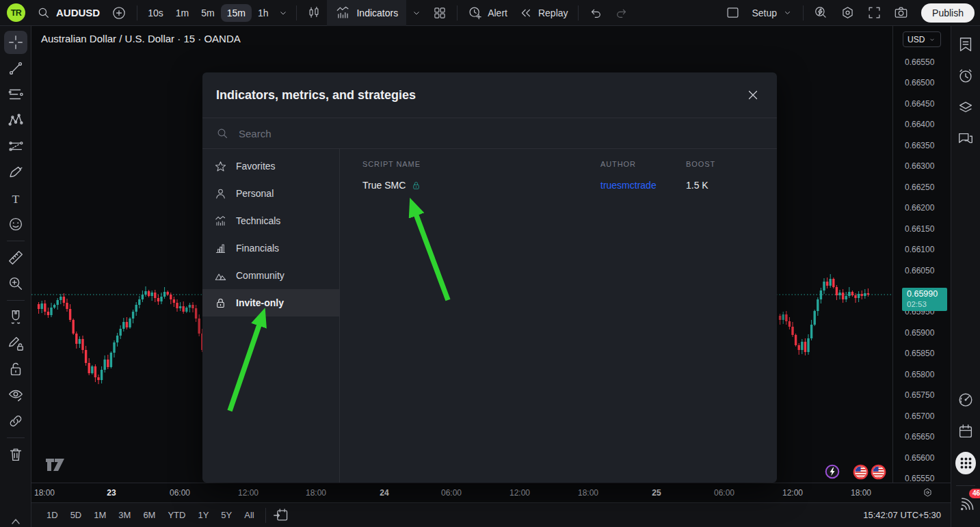  Describe the element at coordinates (248, 493) in the screenshot. I see `time-tick-label: 12:00` at that location.